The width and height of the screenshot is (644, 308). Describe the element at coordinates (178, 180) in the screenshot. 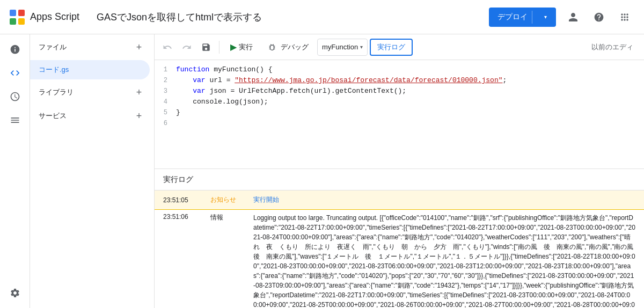

I see `exec-log-title-text: 実行ログ` at that location.